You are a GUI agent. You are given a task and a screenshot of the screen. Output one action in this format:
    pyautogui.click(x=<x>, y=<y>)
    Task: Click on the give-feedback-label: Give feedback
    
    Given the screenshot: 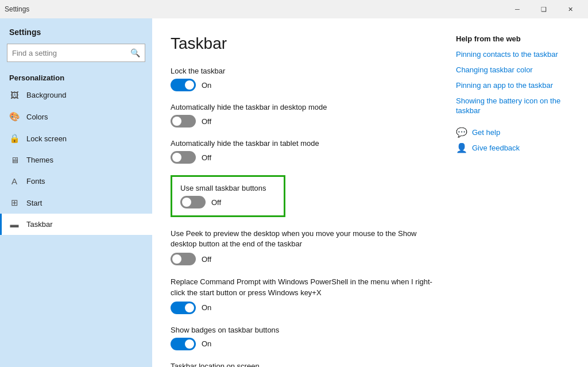 What is the action you would take?
    pyautogui.click(x=496, y=148)
    